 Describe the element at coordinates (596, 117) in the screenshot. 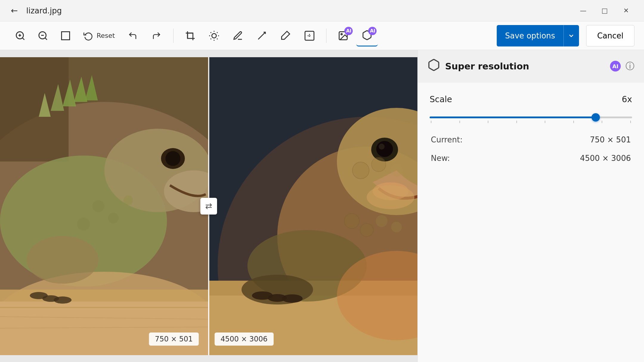

I see `slider-thumb` at that location.